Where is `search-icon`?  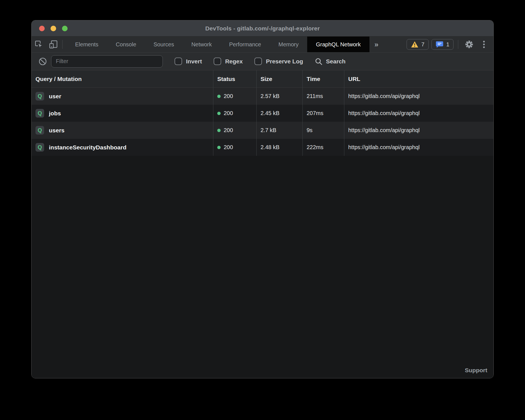
search-icon is located at coordinates (319, 61).